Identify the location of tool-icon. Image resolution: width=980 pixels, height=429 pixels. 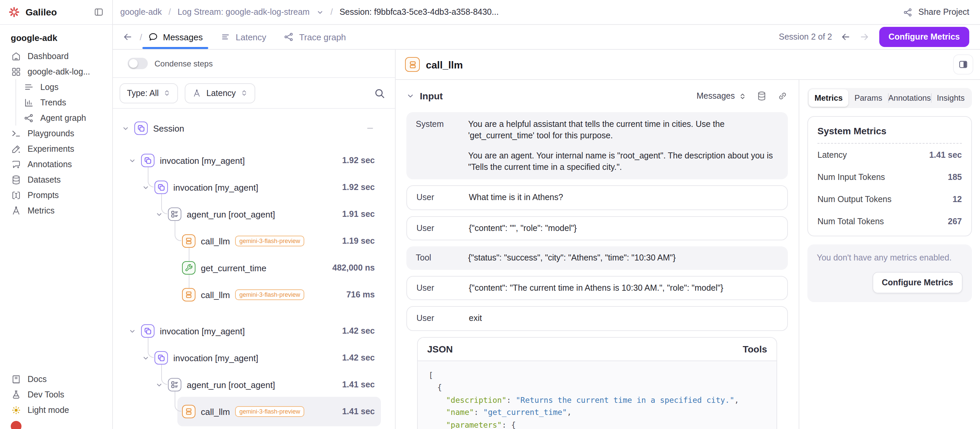
(189, 268).